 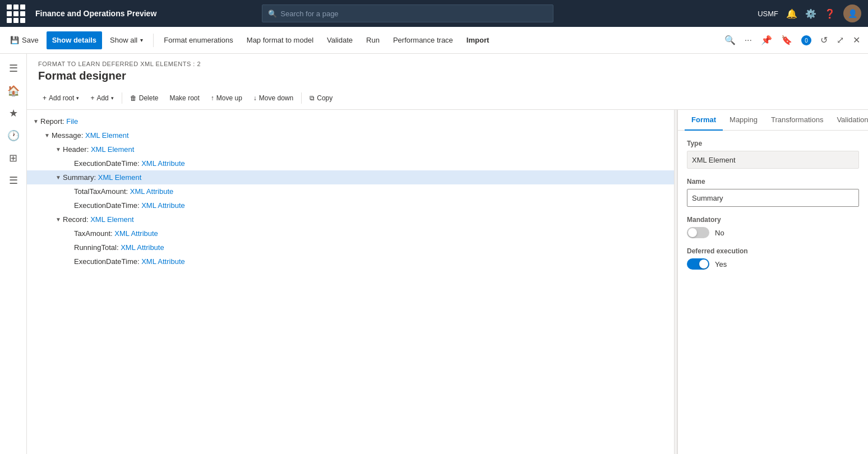 What do you see at coordinates (58, 149) in the screenshot?
I see `toggle-header: ▼` at bounding box center [58, 149].